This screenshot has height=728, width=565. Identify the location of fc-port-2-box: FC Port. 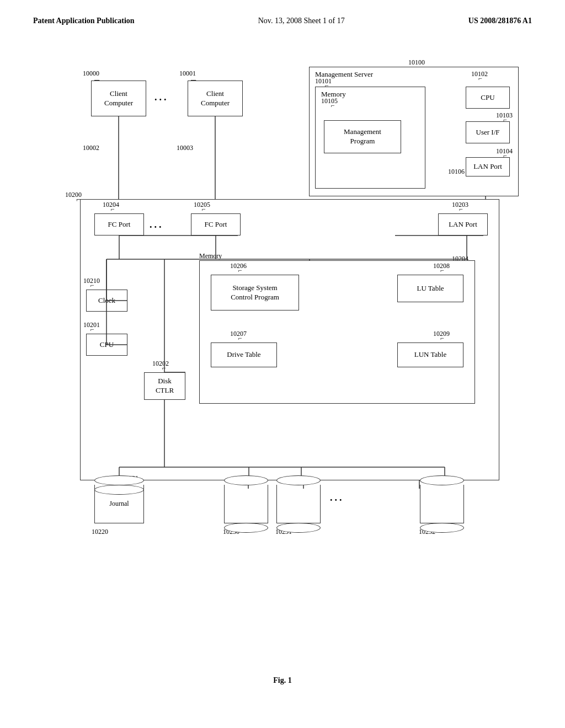
(216, 224).